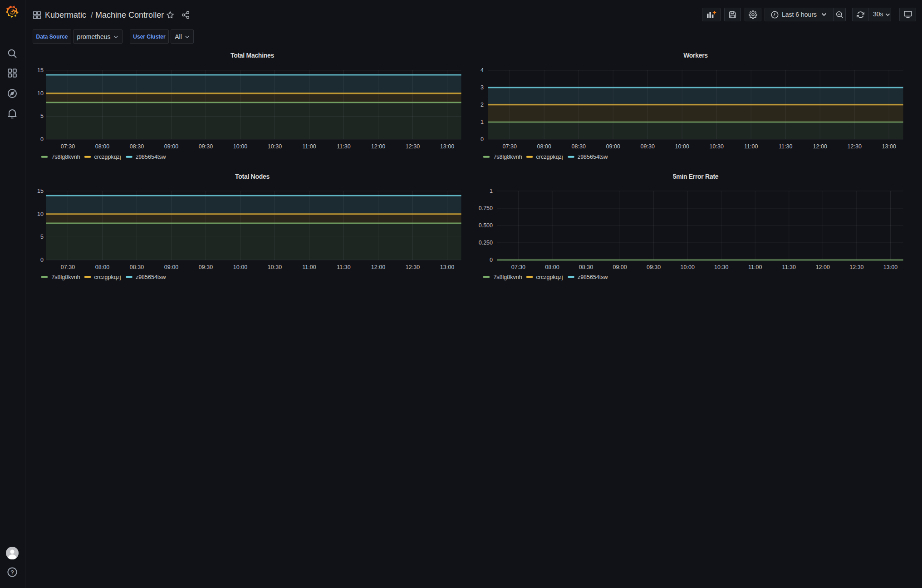  What do you see at coordinates (696, 176) in the screenshot?
I see `svg-text: 5min Error Rate` at bounding box center [696, 176].